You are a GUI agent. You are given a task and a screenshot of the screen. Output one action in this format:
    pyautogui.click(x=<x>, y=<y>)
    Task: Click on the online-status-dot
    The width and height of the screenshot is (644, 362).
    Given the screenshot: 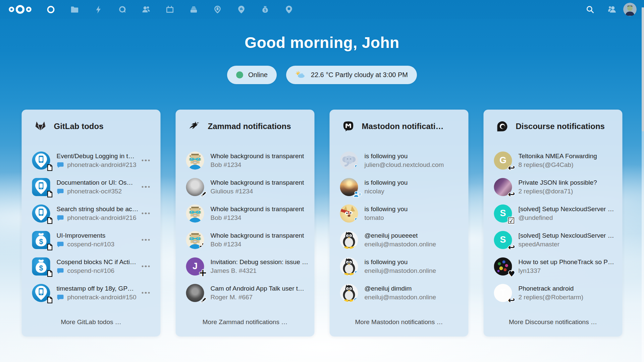 What is the action you would take?
    pyautogui.click(x=239, y=75)
    